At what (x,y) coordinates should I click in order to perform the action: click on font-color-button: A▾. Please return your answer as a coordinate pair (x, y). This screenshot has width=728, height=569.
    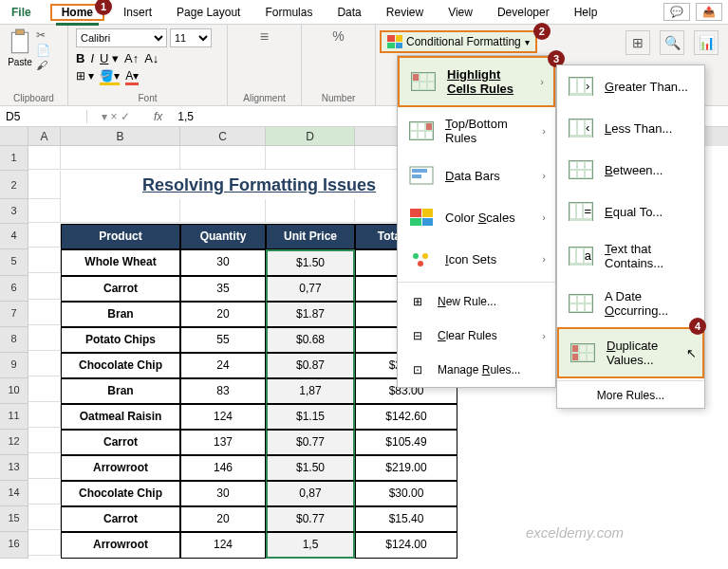
    Looking at the image, I should click on (132, 78).